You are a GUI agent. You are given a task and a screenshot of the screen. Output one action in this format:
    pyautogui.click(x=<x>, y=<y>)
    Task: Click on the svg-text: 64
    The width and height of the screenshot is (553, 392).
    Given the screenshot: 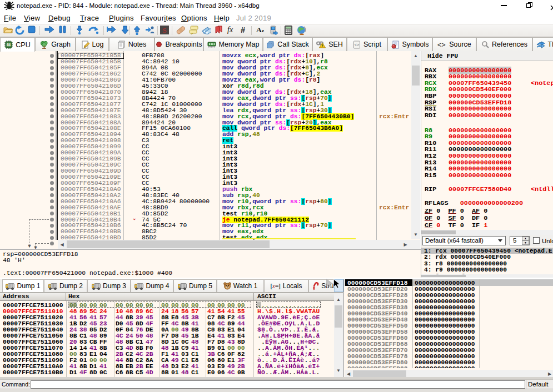 What is the action you would take?
    pyautogui.click(x=9, y=44)
    